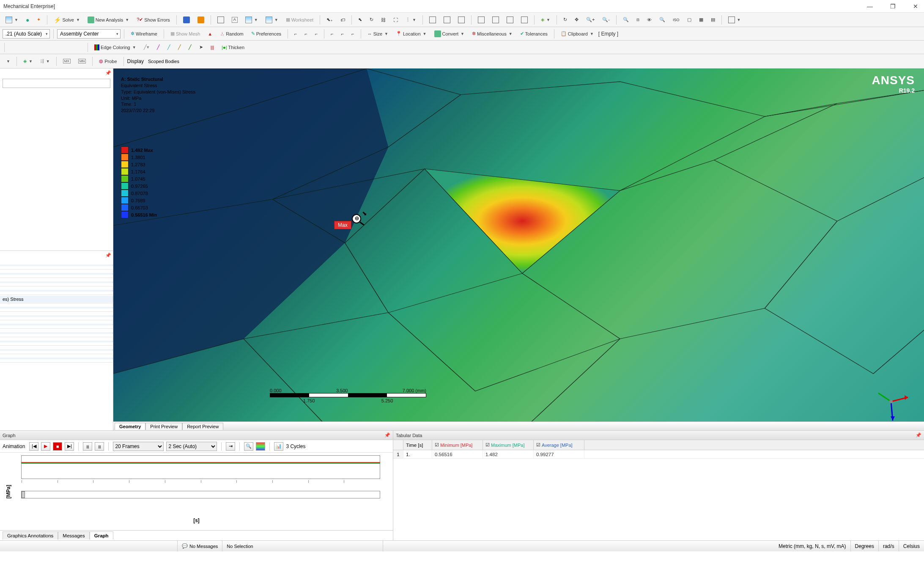 Image resolution: width=924 pixels, height=578 pixels. What do you see at coordinates (418, 445) in the screenshot?
I see `col-time: Time [s]` at bounding box center [418, 445].